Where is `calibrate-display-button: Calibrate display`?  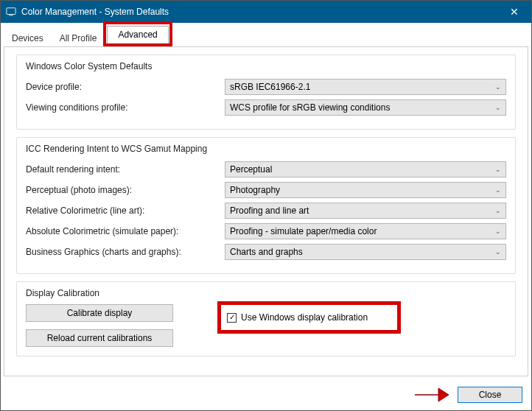 calibrate-display-button: Calibrate display is located at coordinates (99, 313).